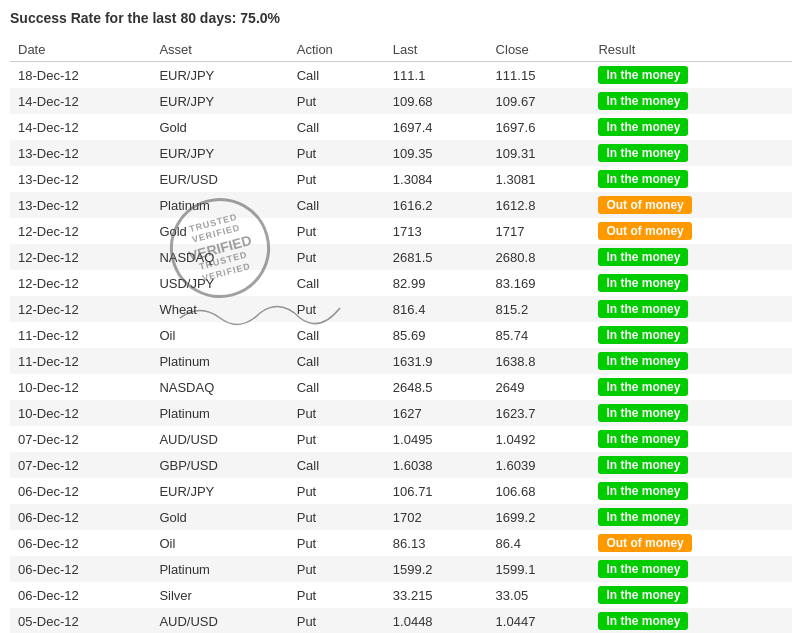 Image resolution: width=802 pixels, height=633 pixels. I want to click on table-row: 12-Dec-12USD/JPYCall82.9983.169In the mo…, so click(401, 283).